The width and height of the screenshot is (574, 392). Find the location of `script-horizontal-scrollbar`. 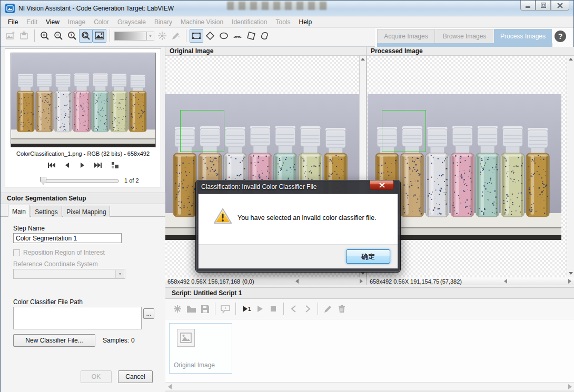

script-horizontal-scrollbar is located at coordinates (370, 386).